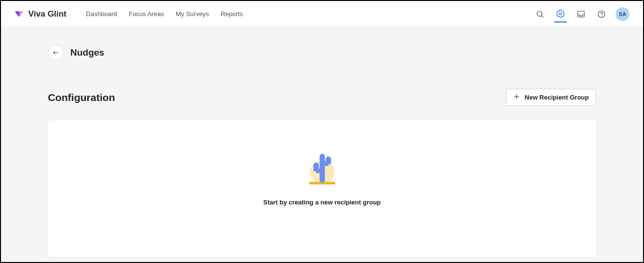 This screenshot has width=644, height=263. Describe the element at coordinates (322, 44) in the screenshot. I see `page-header: Nudges` at that location.